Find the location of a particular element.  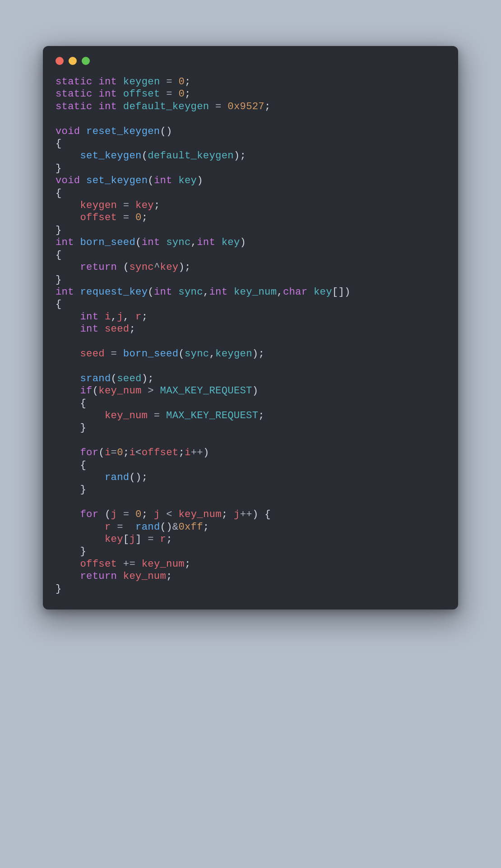

var-default-keygen: default_keygen is located at coordinates (166, 106).